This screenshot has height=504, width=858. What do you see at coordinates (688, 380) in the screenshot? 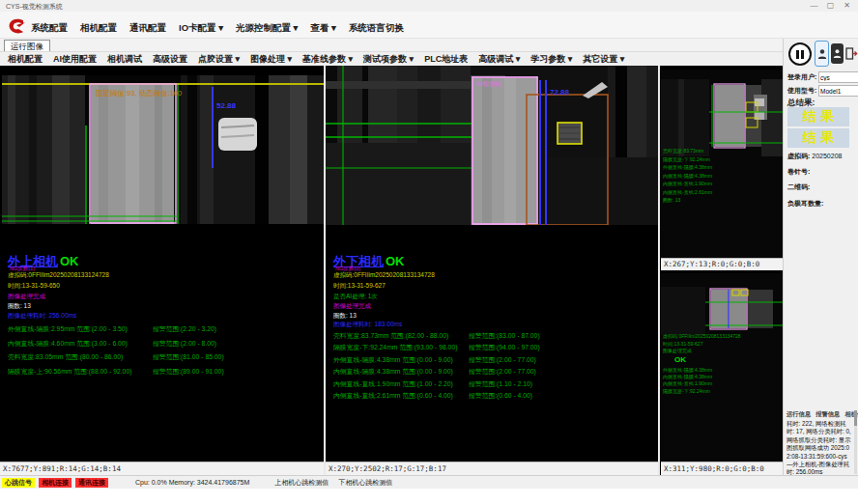
I see `right-bottom-mini-results: 外侧直线-隔膜:4.38mm内侧直线-隔膜:4.38mm内侧直线-直线:1.90…` at bounding box center [688, 380].